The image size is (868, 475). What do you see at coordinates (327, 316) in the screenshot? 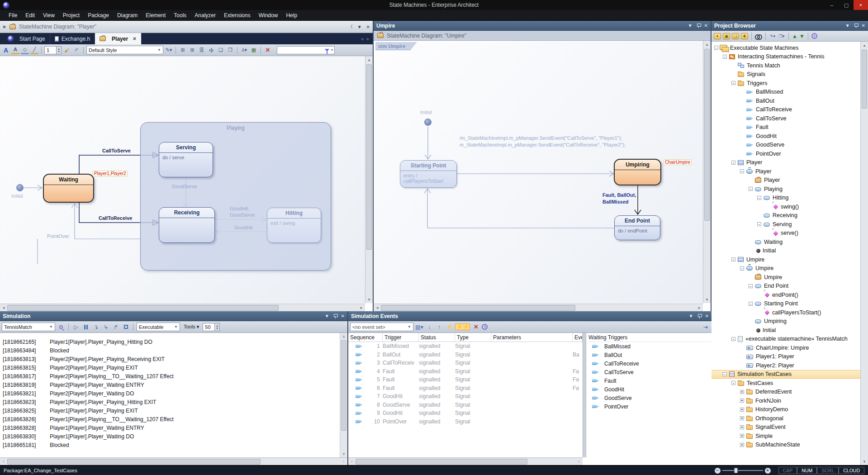
I see `simulation-menu-icon: ▼` at bounding box center [327, 316].